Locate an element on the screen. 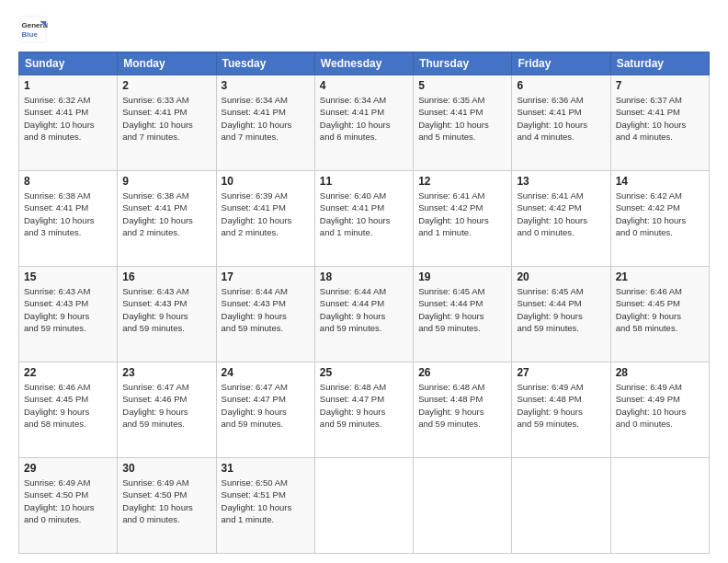 The height and width of the screenshot is (563, 728). day-info: Sunrise: 6:41 AMSunset: 4:42 PMDaylight:… is located at coordinates (462, 213).